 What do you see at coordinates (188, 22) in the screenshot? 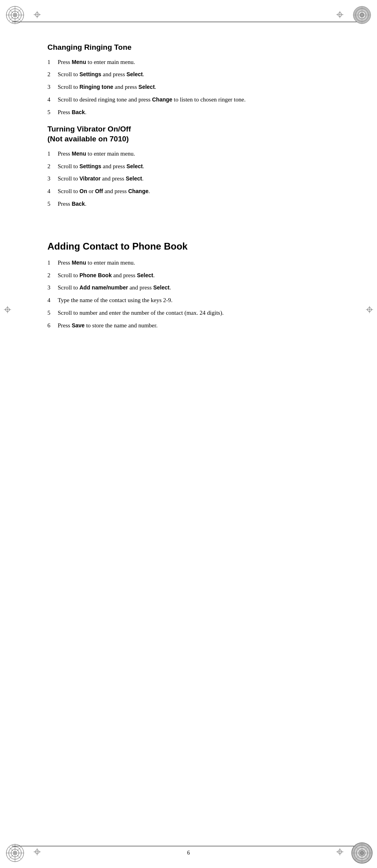
I see `border-top` at bounding box center [188, 22].